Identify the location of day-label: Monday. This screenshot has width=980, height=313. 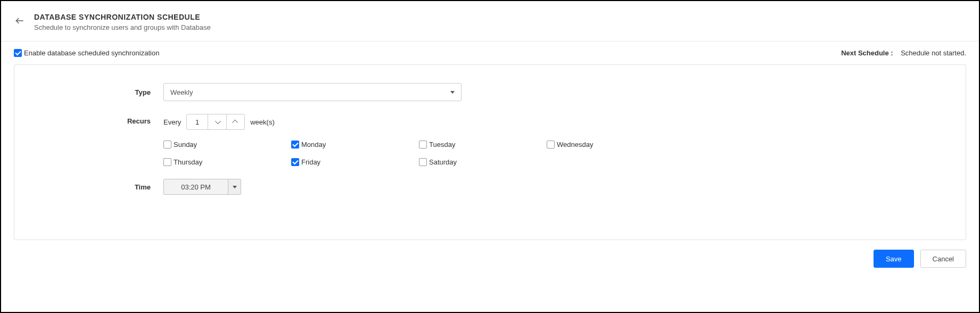
(314, 145).